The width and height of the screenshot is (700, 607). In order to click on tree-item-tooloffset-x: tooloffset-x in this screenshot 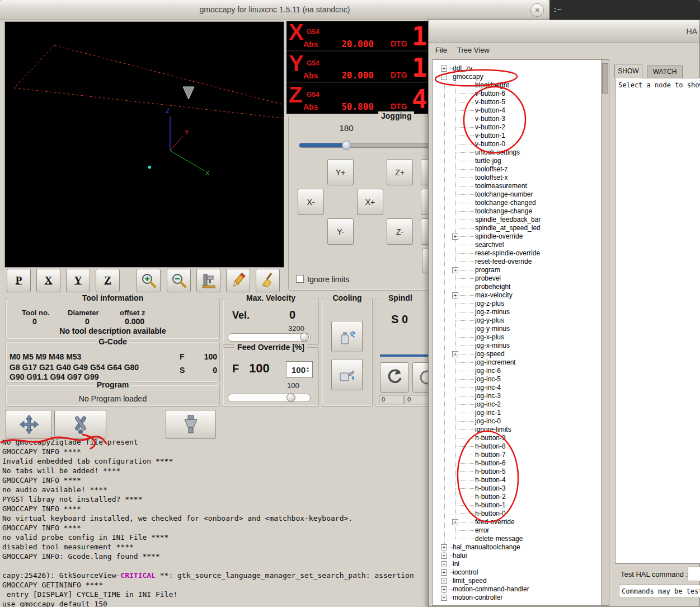, I will do `click(517, 178)`.